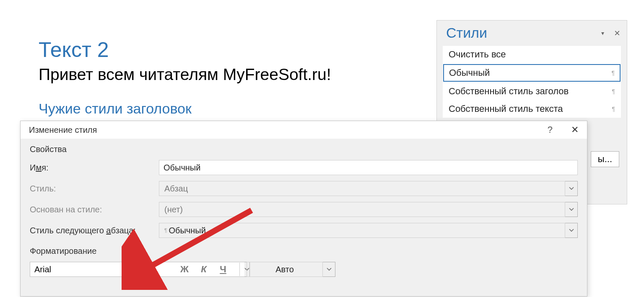  What do you see at coordinates (532, 73) in the screenshot?
I see `style-item-normal: Обычный ¶` at bounding box center [532, 73].